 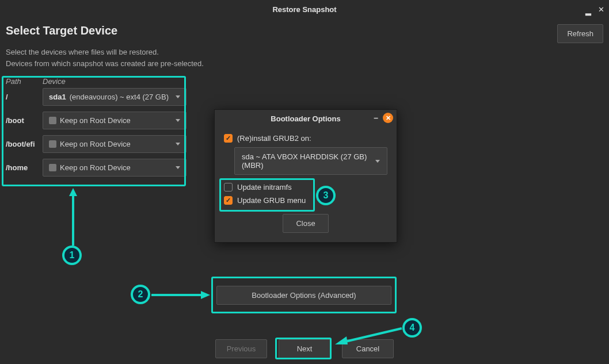 What do you see at coordinates (376, 118) in the screenshot?
I see `dialog-minimize-icon: –` at bounding box center [376, 118].